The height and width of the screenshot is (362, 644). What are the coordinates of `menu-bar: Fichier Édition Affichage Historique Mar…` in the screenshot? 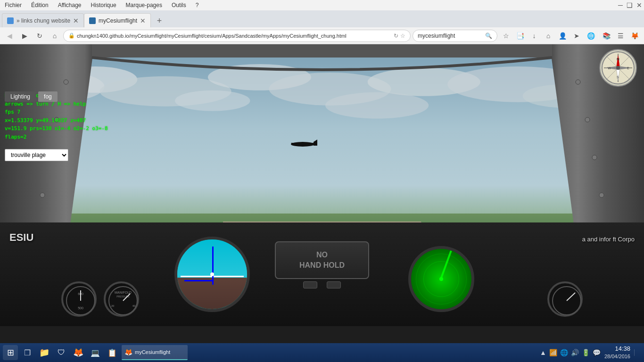 It's located at (322, 5).